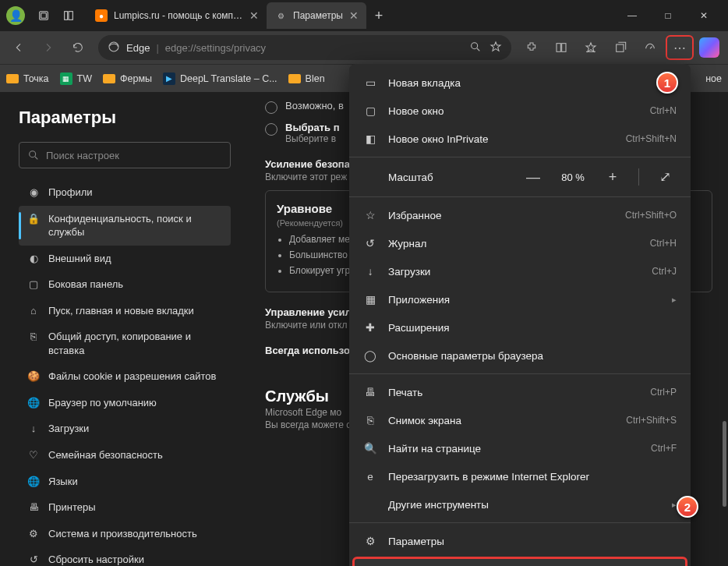 Image resolution: width=728 pixels, height=566 pixels. What do you see at coordinates (125, 193) in the screenshot?
I see `sidebar-item: ◉Профили` at bounding box center [125, 193].